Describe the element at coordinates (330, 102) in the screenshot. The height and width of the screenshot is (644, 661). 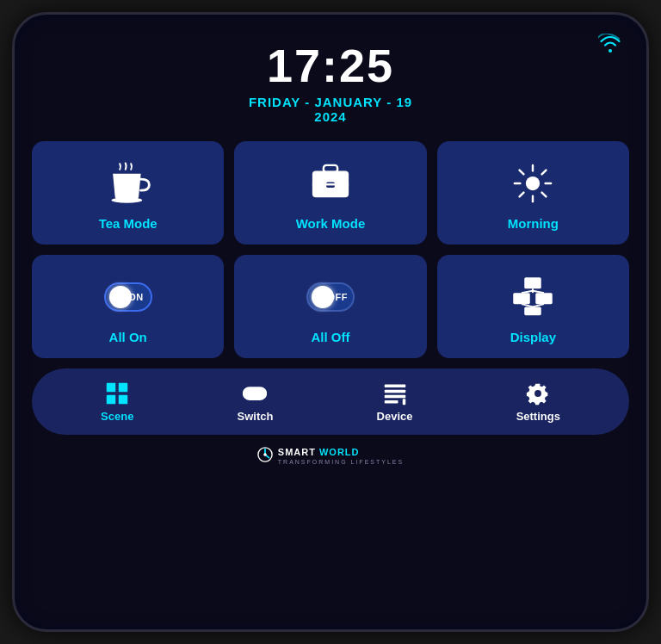
I see `date-display: FRIDAY - JANUARY - 19` at that location.